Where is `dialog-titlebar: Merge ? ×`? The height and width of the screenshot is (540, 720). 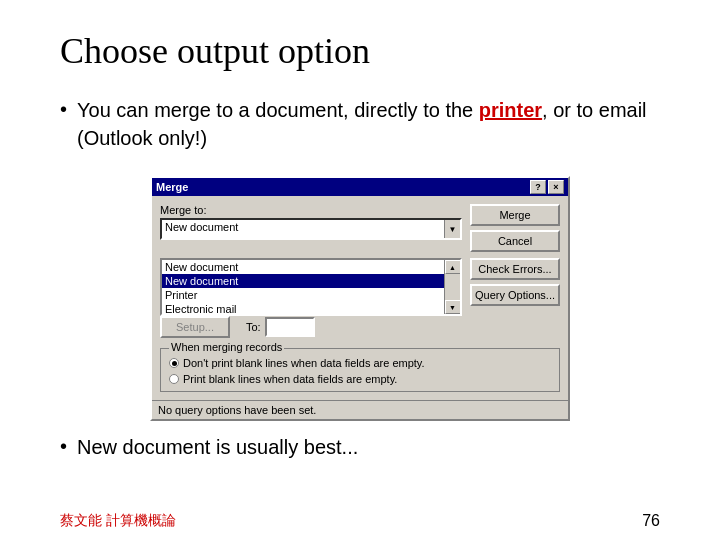 dialog-titlebar: Merge ? × is located at coordinates (360, 187).